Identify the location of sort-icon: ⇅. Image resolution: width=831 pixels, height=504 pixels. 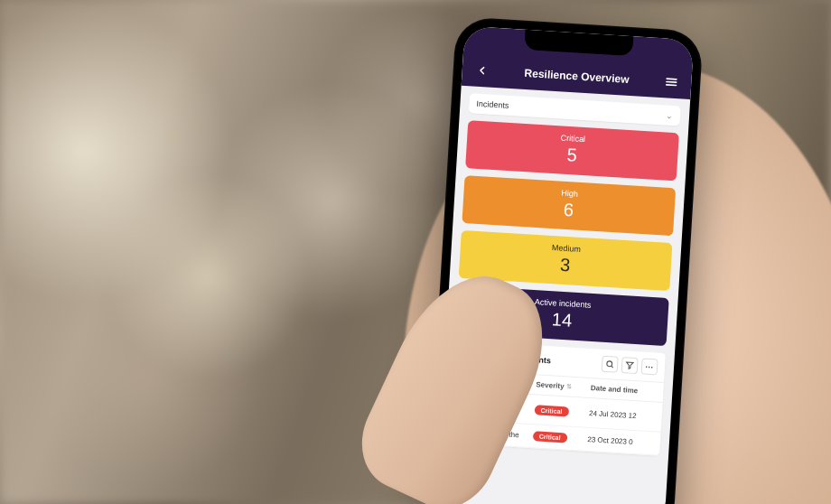
(569, 387).